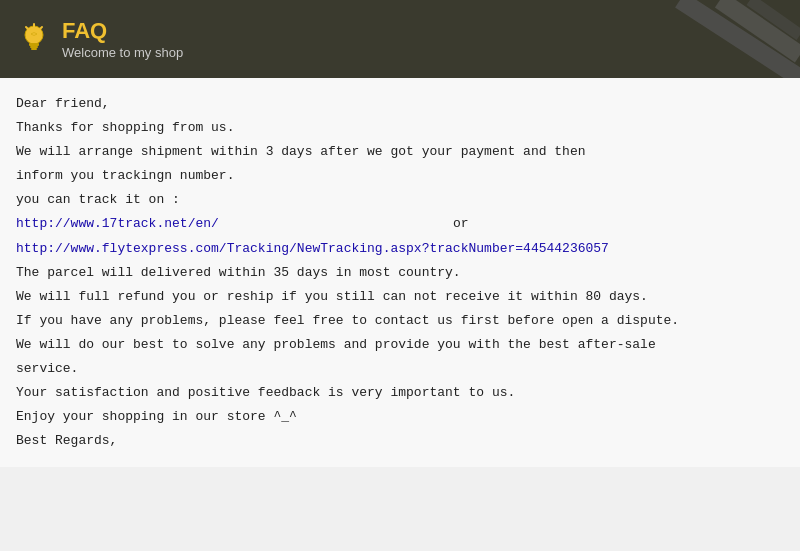 The height and width of the screenshot is (551, 800). I want to click on bulb-icon, so click(34, 39).